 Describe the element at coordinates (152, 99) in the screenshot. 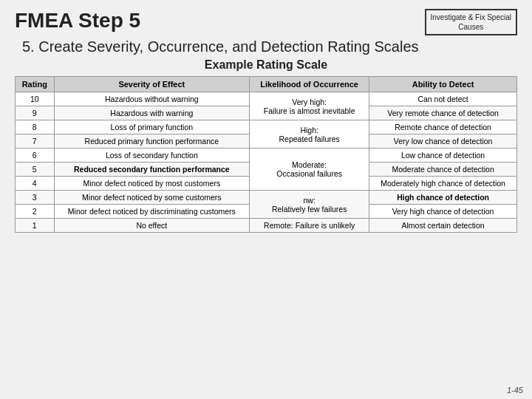

I see `cell-severity: Hazardous without warning` at that location.